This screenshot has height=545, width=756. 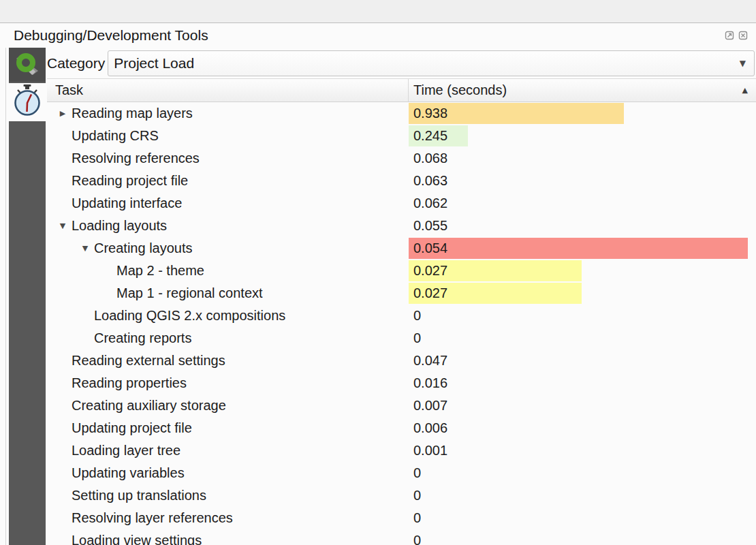 I want to click on time-cell: 0.062, so click(x=582, y=203).